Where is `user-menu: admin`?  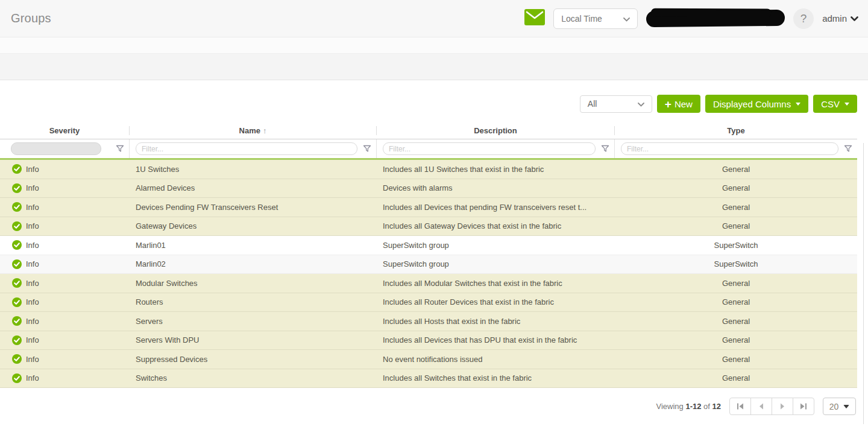
user-menu: admin is located at coordinates (840, 18).